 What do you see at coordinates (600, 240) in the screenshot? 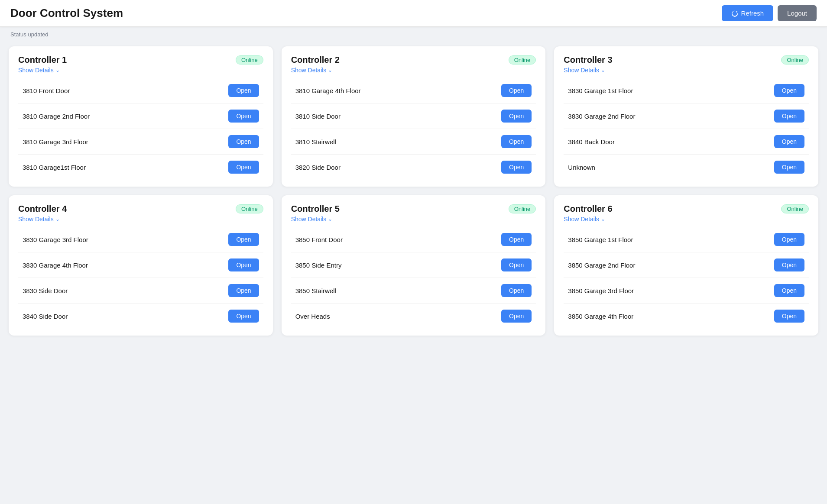
I see `door-name: 3850 Garage 1st Floor` at bounding box center [600, 240].